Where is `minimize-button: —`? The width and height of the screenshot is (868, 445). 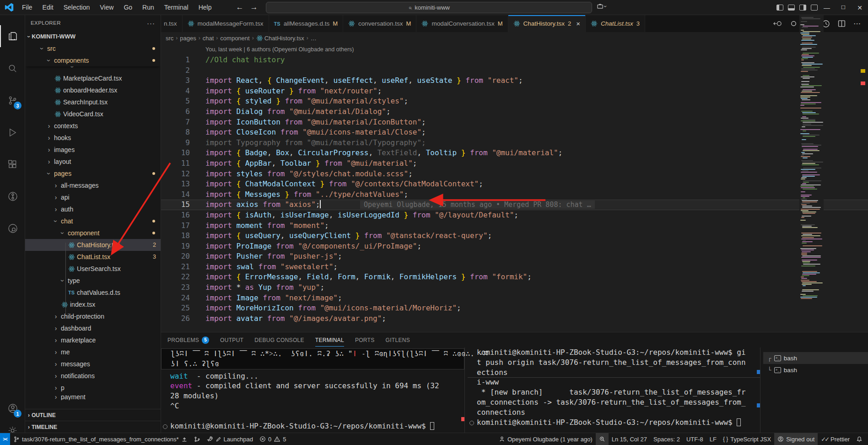 minimize-button: — is located at coordinates (827, 7).